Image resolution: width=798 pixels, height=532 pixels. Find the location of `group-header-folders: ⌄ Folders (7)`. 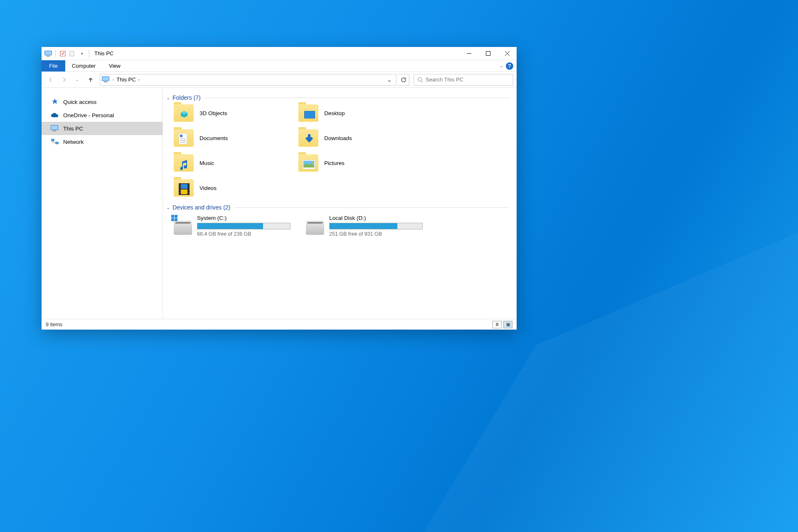

group-header-folders: ⌄ Folders (7) is located at coordinates (337, 98).